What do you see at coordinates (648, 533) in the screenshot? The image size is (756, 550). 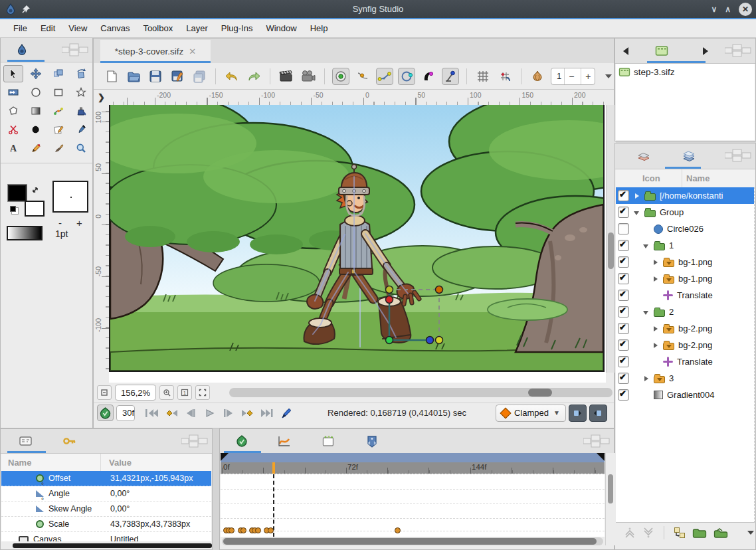 I see `lower-layer-button` at bounding box center [648, 533].